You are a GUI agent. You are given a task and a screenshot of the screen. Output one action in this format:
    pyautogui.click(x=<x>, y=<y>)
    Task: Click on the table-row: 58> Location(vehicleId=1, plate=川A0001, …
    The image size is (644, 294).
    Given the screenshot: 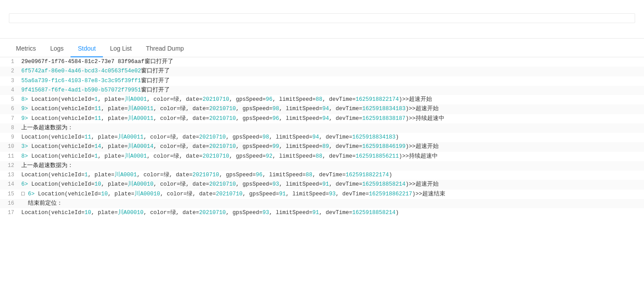 What is the action you would take?
    pyautogui.click(x=322, y=99)
    